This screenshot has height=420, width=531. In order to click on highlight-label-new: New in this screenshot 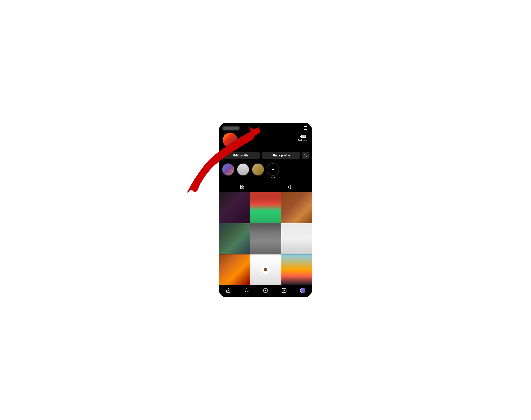, I will do `click(273, 178)`.